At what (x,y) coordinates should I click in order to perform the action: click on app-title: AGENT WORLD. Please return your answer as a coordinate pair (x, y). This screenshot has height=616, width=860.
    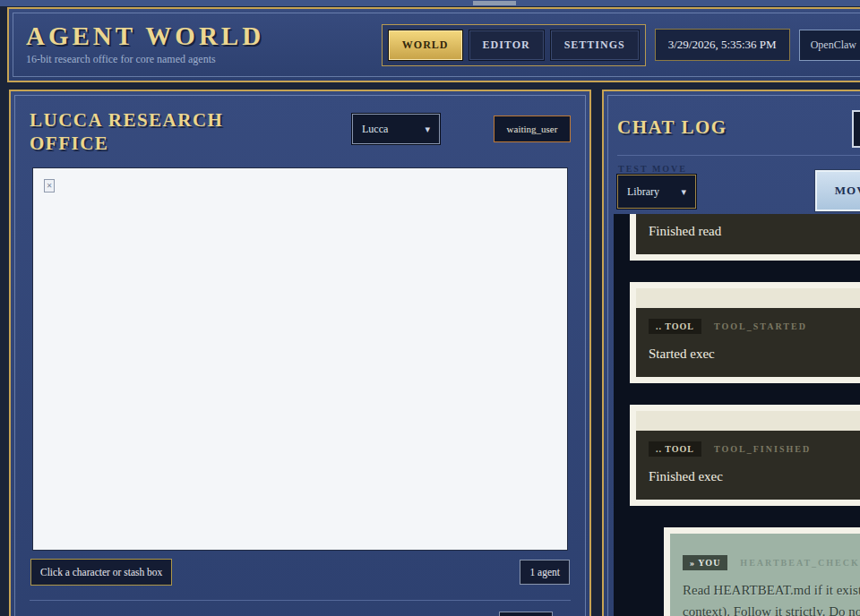
    Looking at the image, I should click on (199, 36).